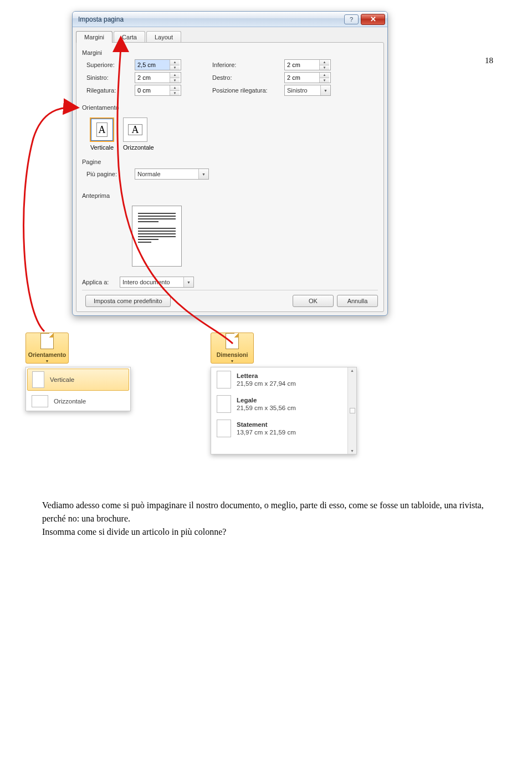 This screenshot has width=532, height=777. I want to click on dropdown-item-lettera: Lettera 21,59 cm x 27,94 cm, so click(279, 380).